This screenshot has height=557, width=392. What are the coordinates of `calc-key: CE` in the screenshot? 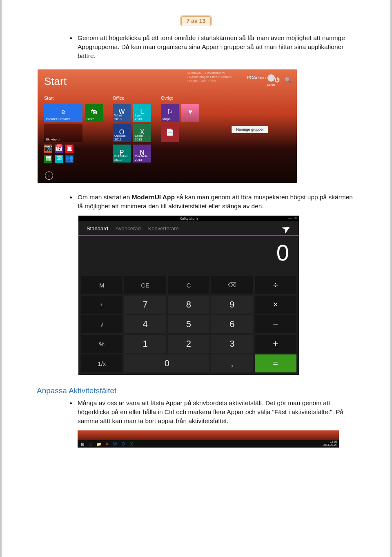 It's located at (145, 285).